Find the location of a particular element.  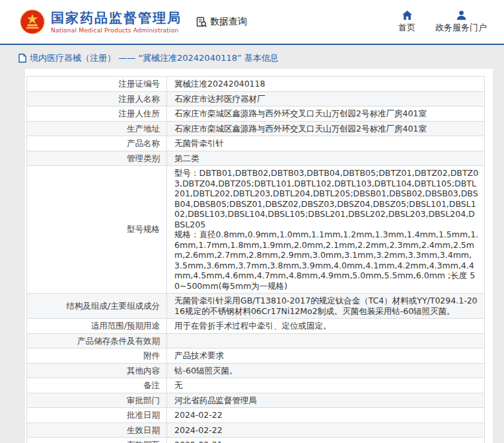

brand-subtitle: National Medical Products Administration is located at coordinates (116, 30).